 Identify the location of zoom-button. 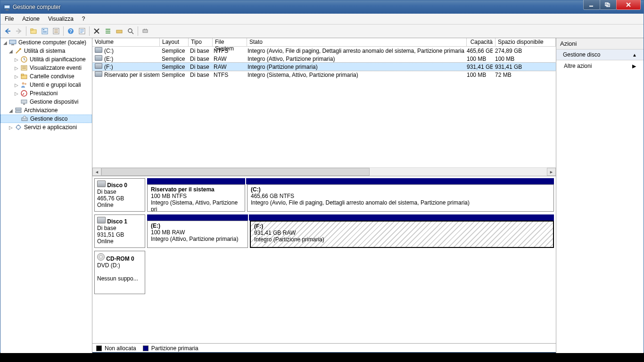
(131, 31).